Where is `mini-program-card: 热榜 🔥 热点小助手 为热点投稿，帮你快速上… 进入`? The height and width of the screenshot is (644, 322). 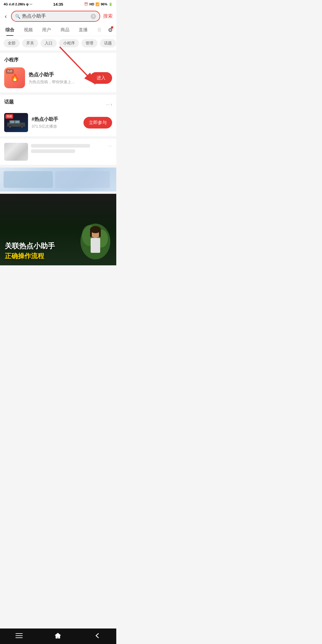 mini-program-card: 热榜 🔥 热点小助手 为热点投稿，帮你快速上… 进入 is located at coordinates (58, 78).